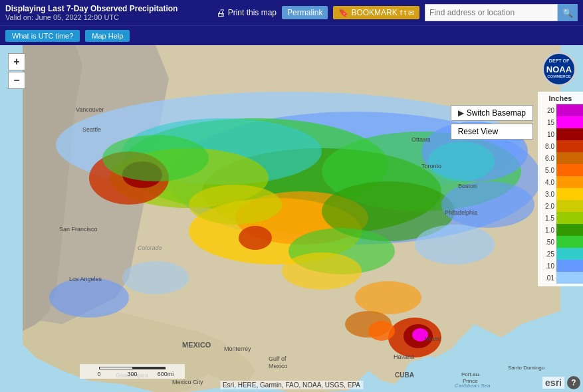 This screenshot has height=392, width=583. I want to click on legend-item: 1.5, so click(560, 218).